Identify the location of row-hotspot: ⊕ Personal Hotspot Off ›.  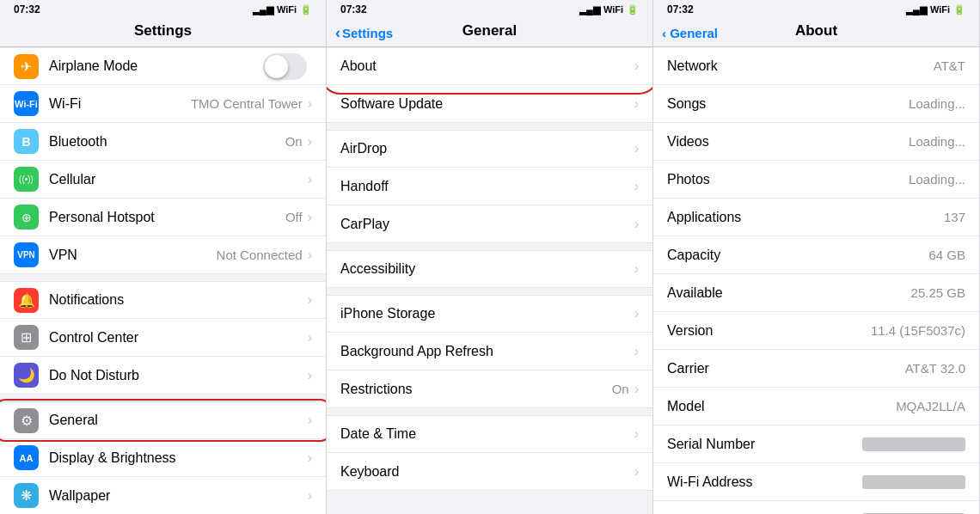
(163, 217).